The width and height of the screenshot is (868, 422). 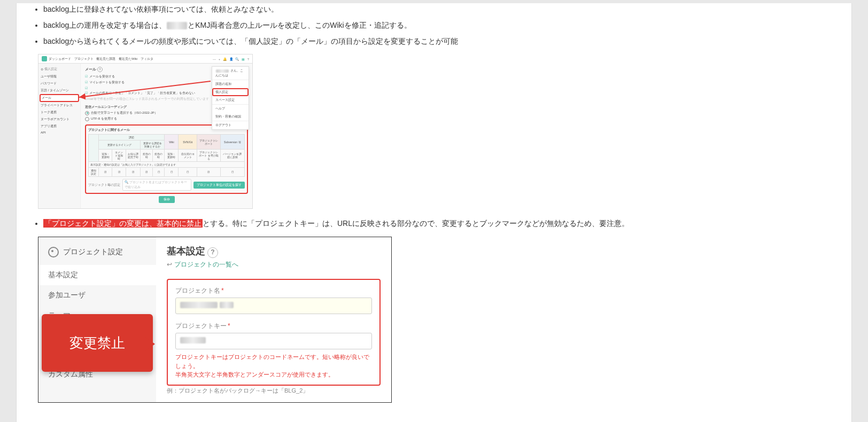 I want to click on app-logo-icon, so click(x=44, y=59).